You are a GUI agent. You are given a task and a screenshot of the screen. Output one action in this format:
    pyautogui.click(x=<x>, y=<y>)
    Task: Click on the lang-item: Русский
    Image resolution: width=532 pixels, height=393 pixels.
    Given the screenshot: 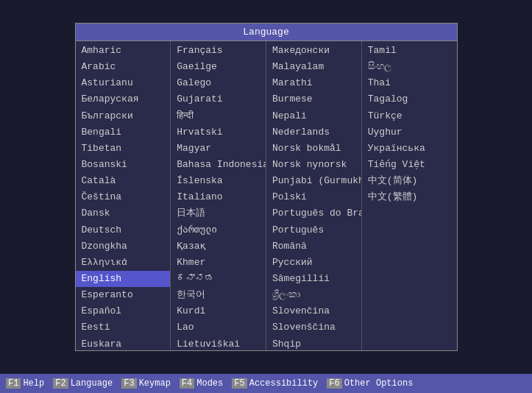 What is the action you would take?
    pyautogui.click(x=313, y=263)
    